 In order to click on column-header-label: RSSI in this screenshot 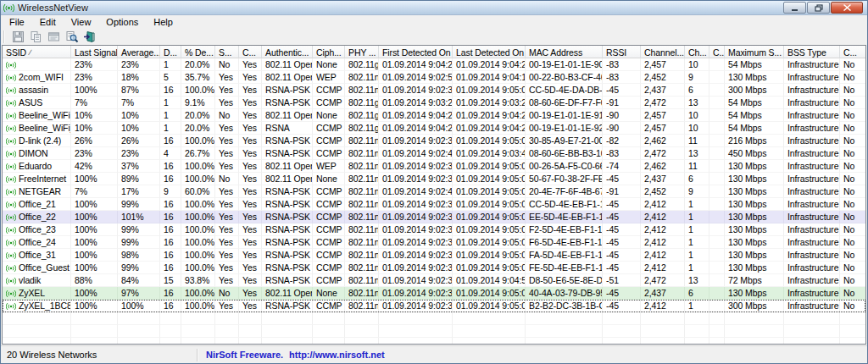, I will do `click(616, 52)`.